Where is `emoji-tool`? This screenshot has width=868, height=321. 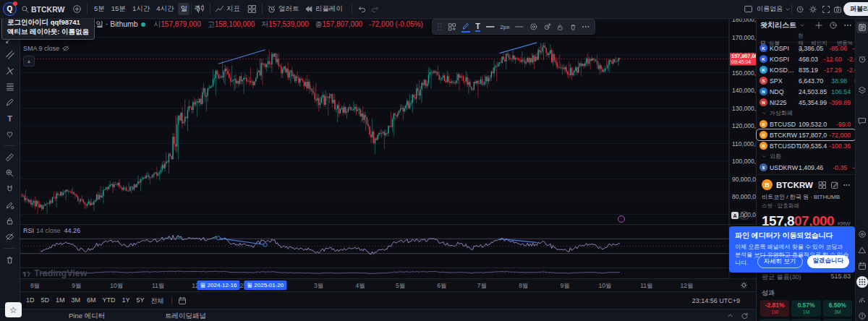 emoji-tool is located at coordinates (10, 134).